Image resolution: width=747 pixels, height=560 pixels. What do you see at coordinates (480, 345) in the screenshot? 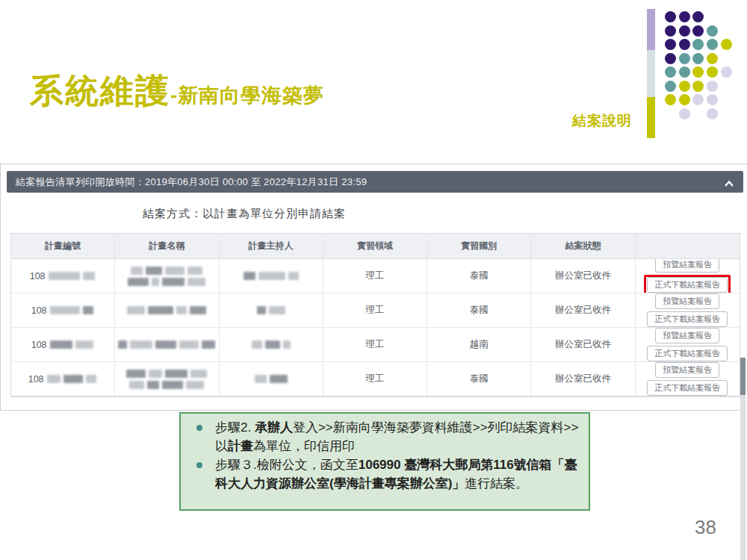
I see `cell-country: 越南` at bounding box center [480, 345].